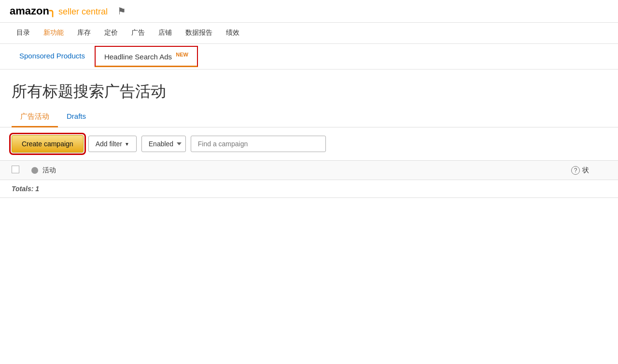 The width and height of the screenshot is (618, 364). What do you see at coordinates (146, 56) in the screenshot?
I see `sub-nav-headline-search: Headline Search Ads NEW` at bounding box center [146, 56].